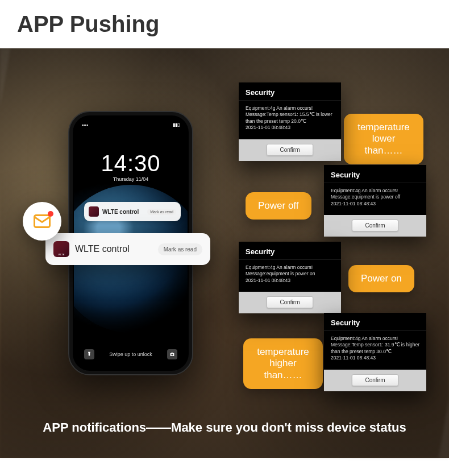 Image resolution: width=449 pixels, height=476 pixels. Describe the element at coordinates (381, 279) in the screenshot. I see `tag-power-on: Power on` at that location.